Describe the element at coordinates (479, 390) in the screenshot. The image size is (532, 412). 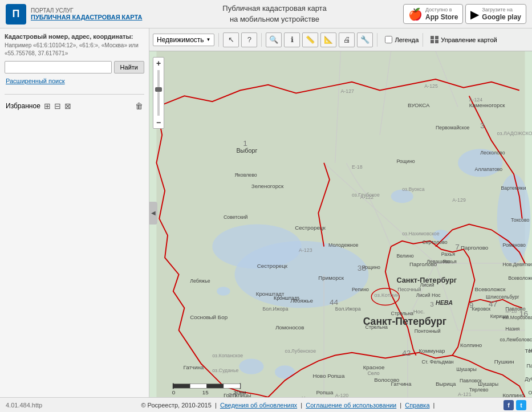
I see `svg-text: Тярлево` at that location.